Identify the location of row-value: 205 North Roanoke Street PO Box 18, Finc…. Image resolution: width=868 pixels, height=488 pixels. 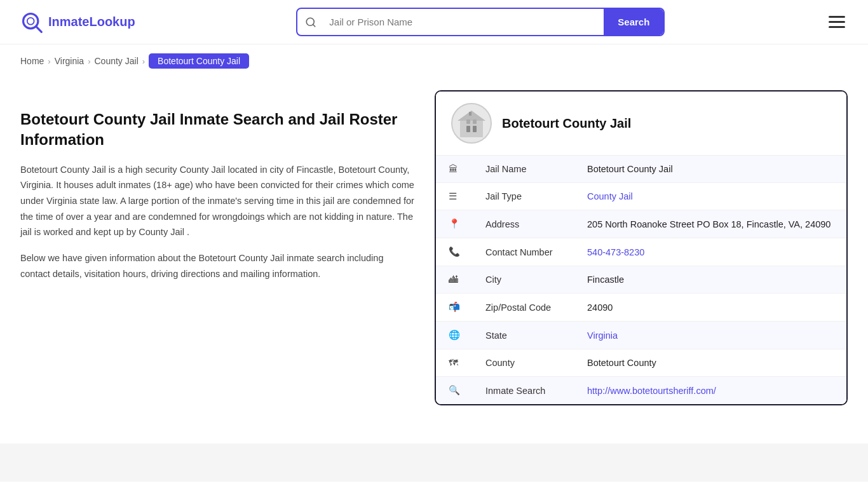
(710, 224).